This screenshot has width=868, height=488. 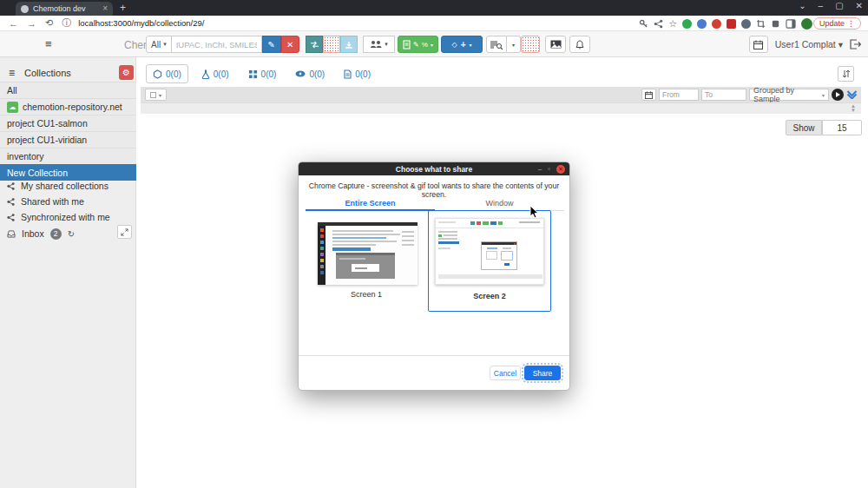 What do you see at coordinates (71, 234) in the screenshot?
I see `refresh-icon: ↻` at bounding box center [71, 234].